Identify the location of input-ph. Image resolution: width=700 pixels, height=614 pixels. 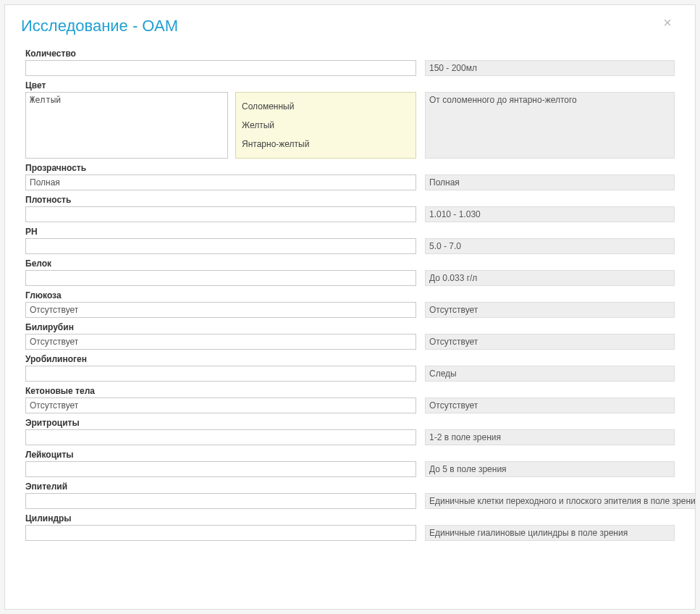
(221, 246).